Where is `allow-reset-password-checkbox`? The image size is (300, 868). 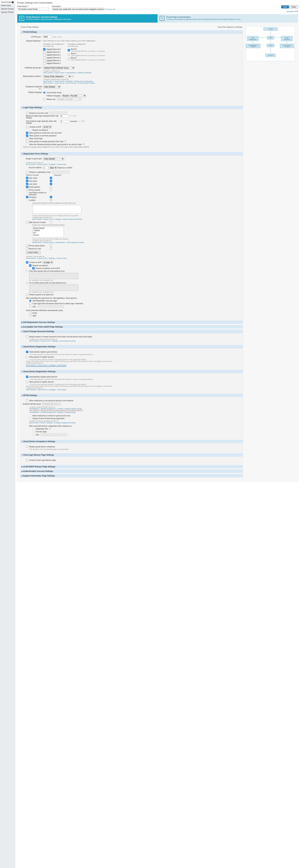
allow-reset-password-checkbox is located at coordinates (27, 135).